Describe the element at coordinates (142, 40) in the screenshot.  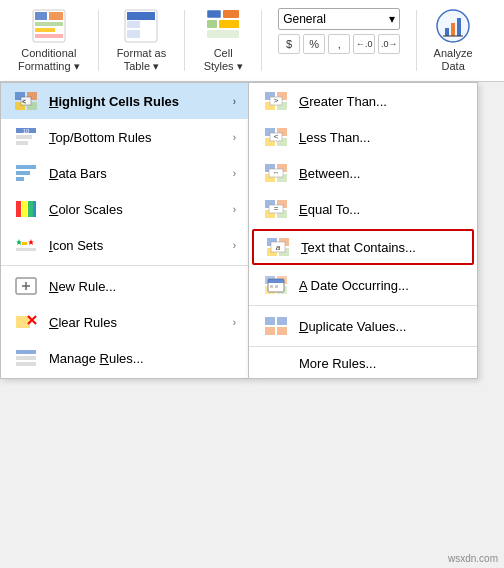
I see `format-as-table-button: Format asTable ▾` at that location.